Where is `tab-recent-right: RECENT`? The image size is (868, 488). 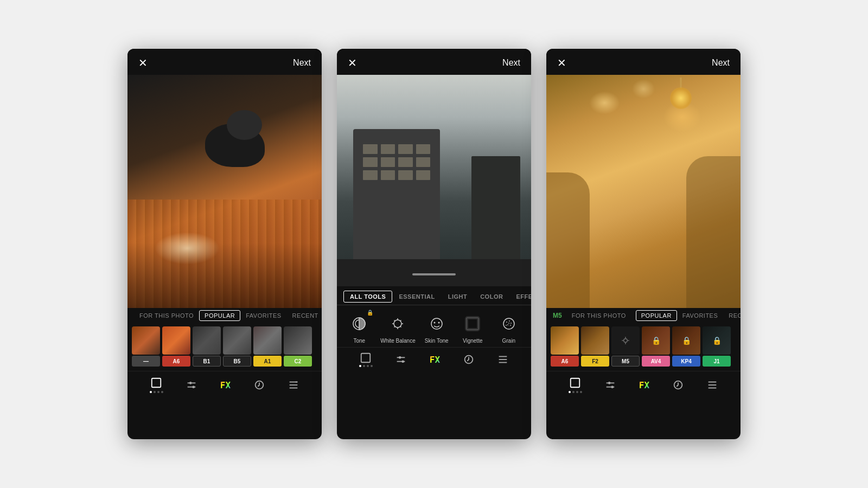
tab-recent-right: RECENT is located at coordinates (732, 316).